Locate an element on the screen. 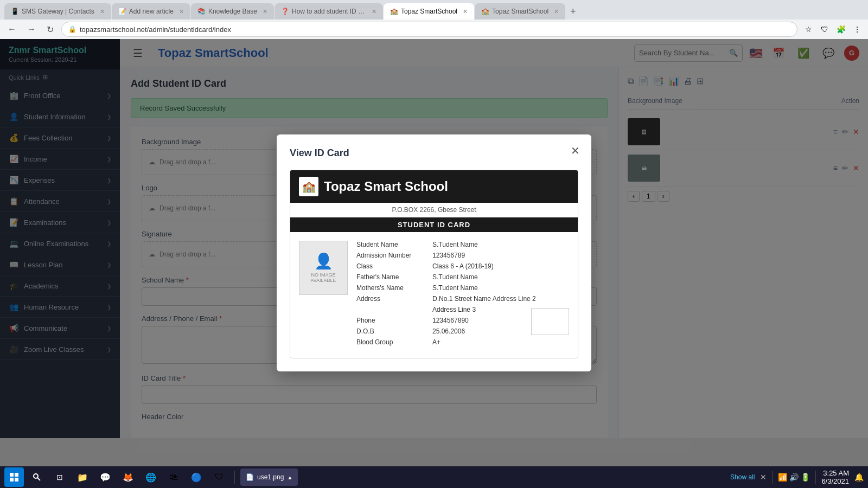  tab-close-3: ✕ is located at coordinates (265, 12).